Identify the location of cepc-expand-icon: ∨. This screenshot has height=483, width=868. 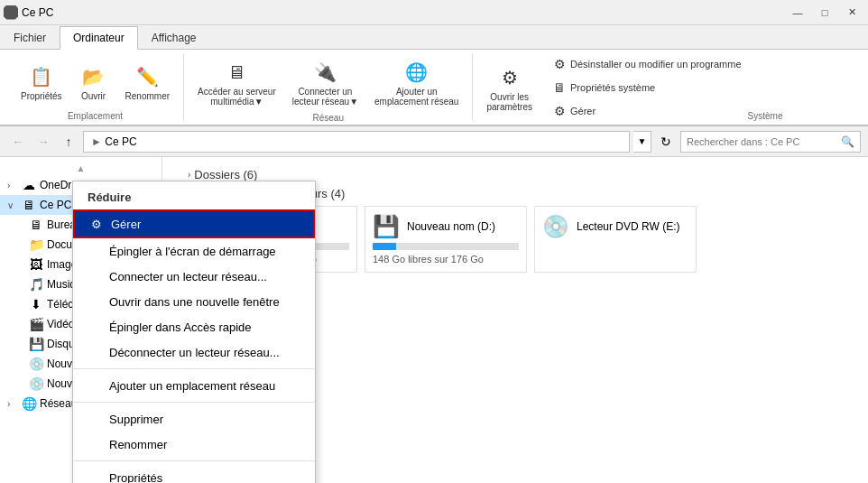
(13, 206).